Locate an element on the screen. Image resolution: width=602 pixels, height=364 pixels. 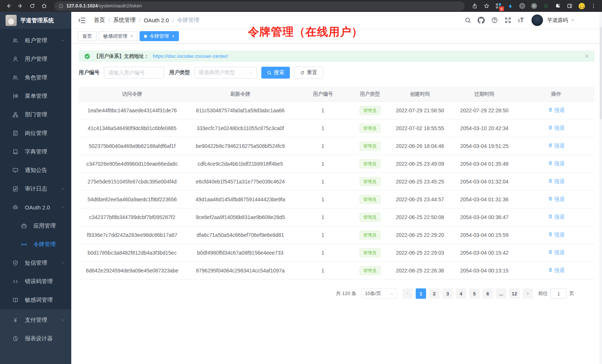
app-logo-bar: 芋道管理系统 is located at coordinates (36, 20).